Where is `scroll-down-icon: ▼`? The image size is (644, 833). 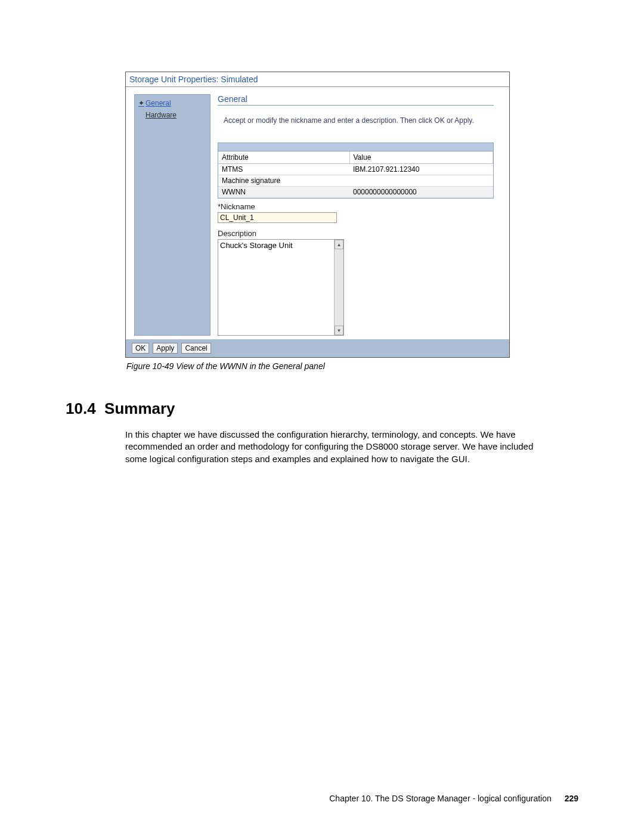
scroll-down-icon: ▼ is located at coordinates (339, 330).